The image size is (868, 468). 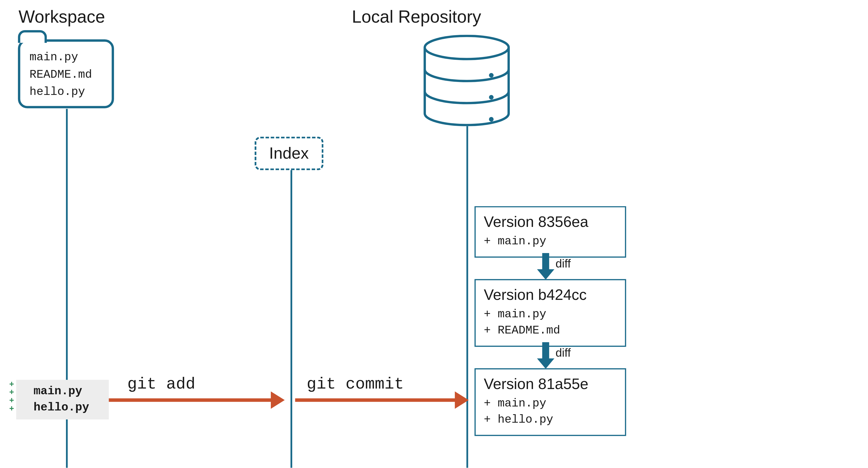 I want to click on workspace-file: README.md, so click(x=61, y=75).